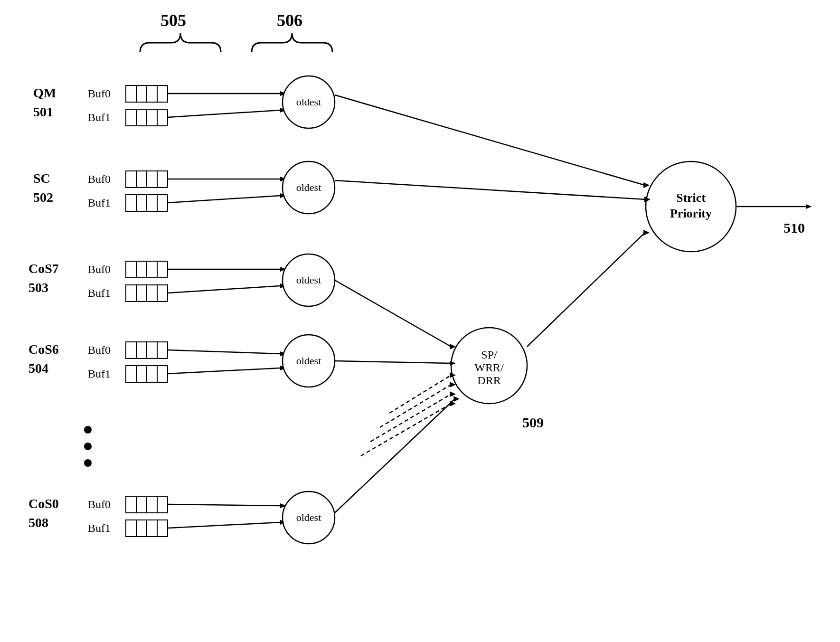  I want to click on cos0-number: 508, so click(38, 522).